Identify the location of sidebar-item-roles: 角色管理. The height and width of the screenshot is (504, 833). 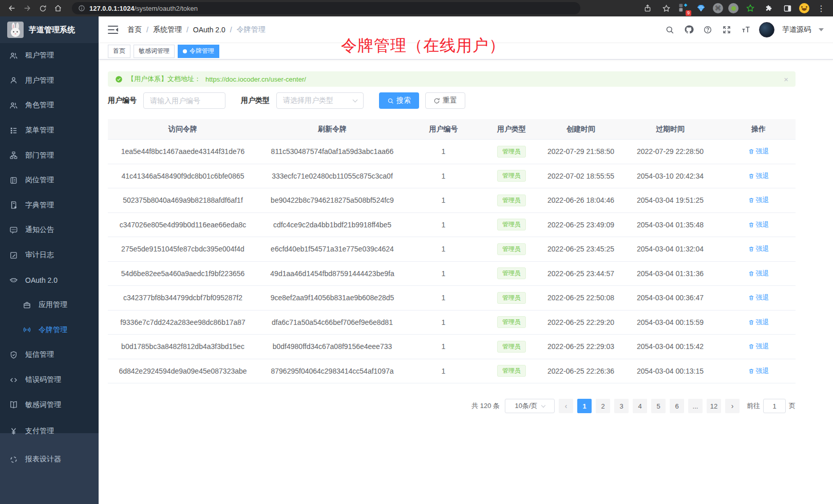
(49, 106).